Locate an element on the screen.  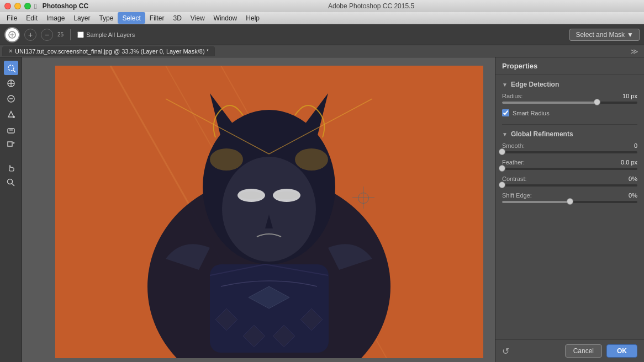
menu-view: View is located at coordinates (198, 18).